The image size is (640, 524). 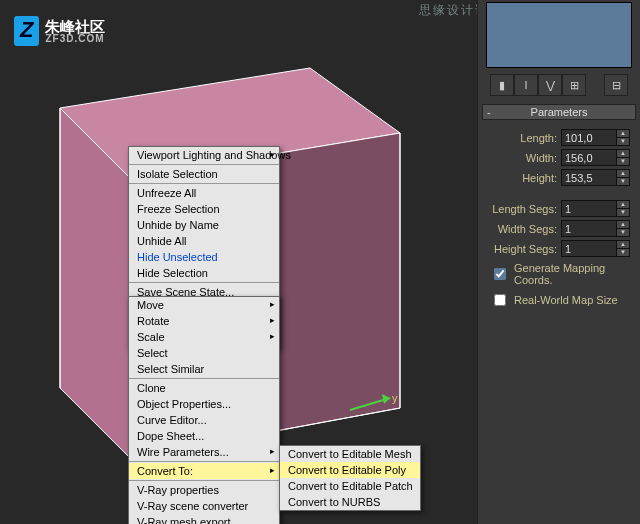 I want to click on mi-conv-patch: Convert to Editable Patch, so click(x=350, y=486).